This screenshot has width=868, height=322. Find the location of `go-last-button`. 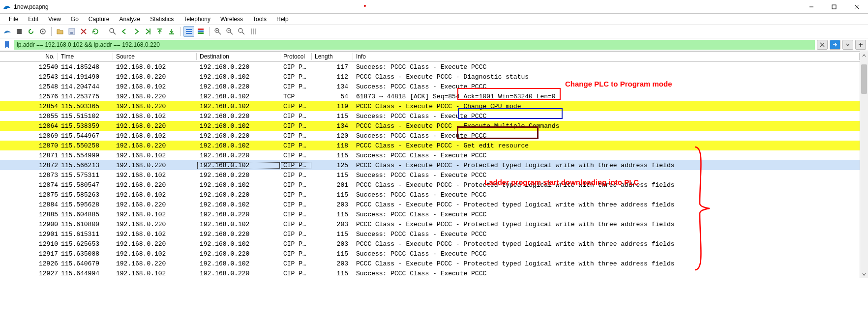

go-last-button is located at coordinates (172, 31).